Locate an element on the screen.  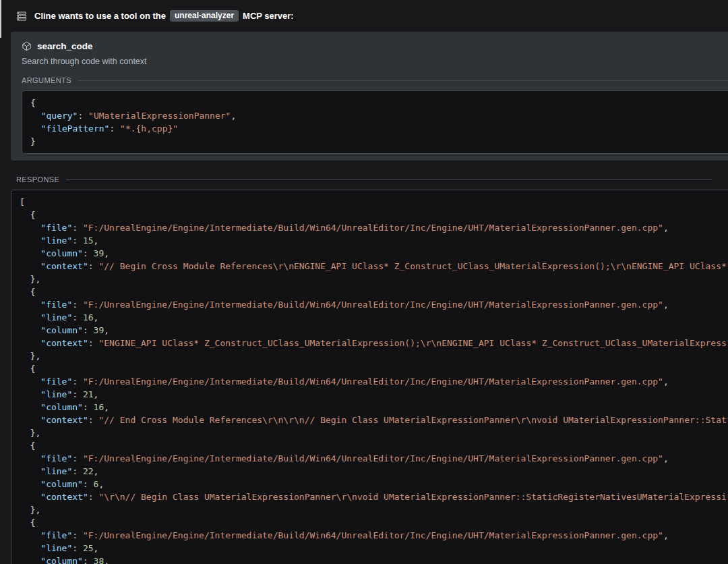
arguments-label: ARGUMENTS is located at coordinates (375, 80).